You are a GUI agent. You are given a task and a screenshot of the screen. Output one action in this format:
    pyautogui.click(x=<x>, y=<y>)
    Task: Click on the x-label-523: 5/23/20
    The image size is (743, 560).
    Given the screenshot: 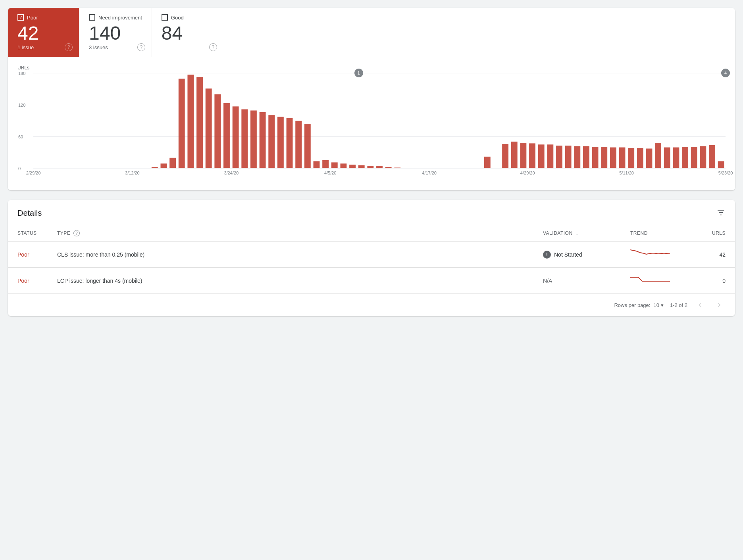 What is the action you would take?
    pyautogui.click(x=726, y=173)
    